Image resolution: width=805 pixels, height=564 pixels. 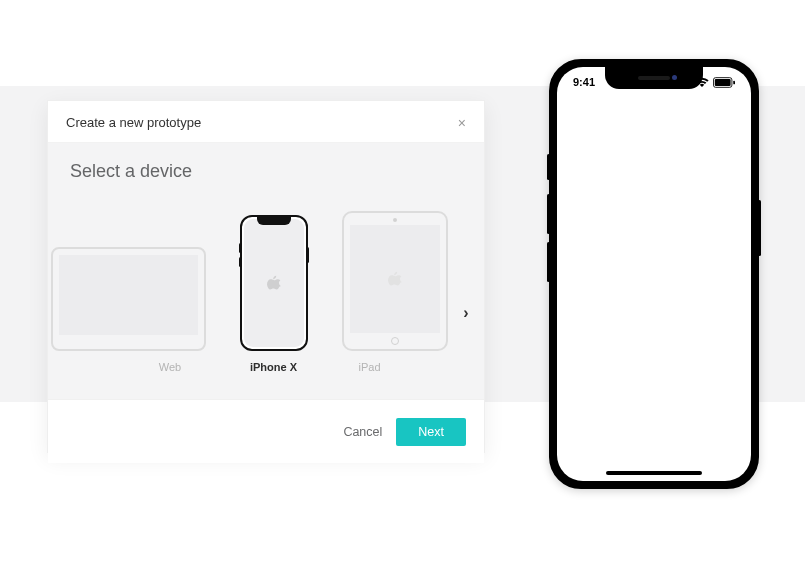 I want to click on home-indicator, so click(x=654, y=473).